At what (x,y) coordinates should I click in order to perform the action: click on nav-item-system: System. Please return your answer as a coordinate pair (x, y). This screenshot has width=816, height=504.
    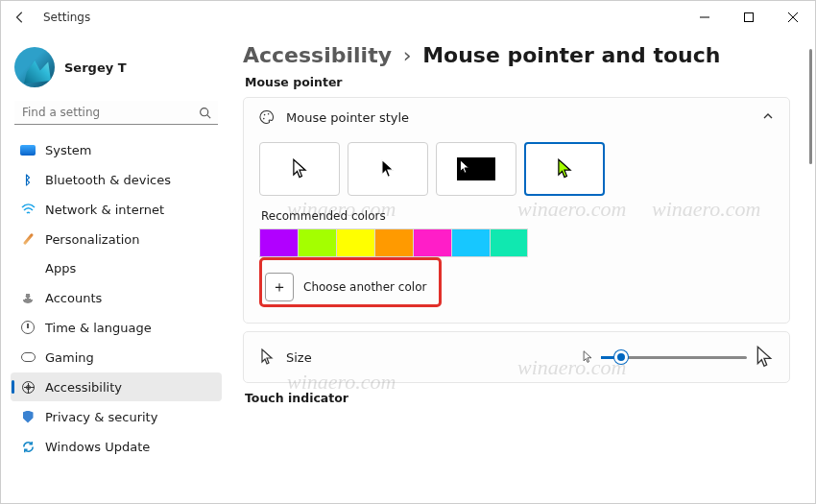
    Looking at the image, I should click on (116, 150).